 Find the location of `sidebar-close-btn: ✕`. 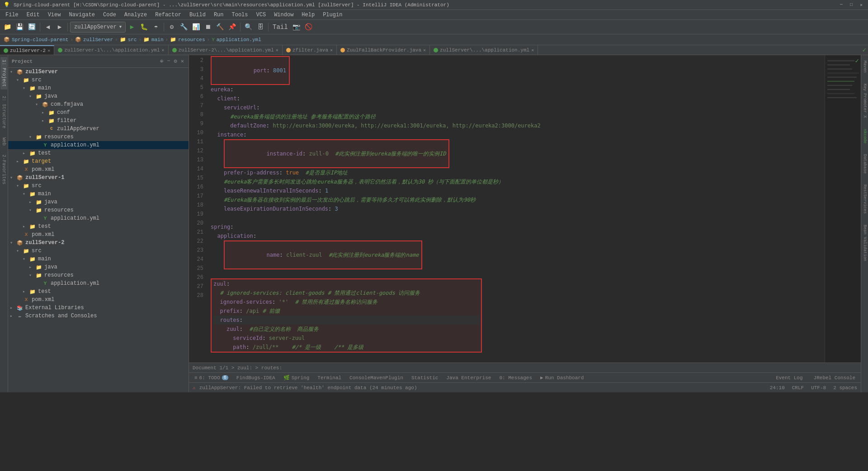

sidebar-close-btn: ✕ is located at coordinates (183, 61).